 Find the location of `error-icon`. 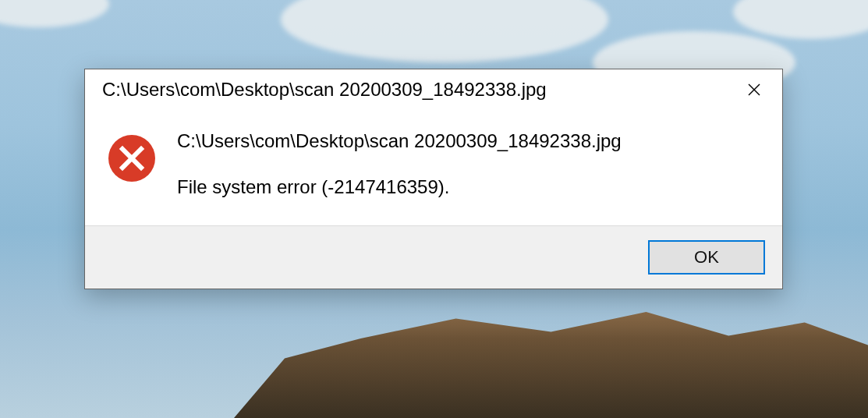

error-icon is located at coordinates (132, 158).